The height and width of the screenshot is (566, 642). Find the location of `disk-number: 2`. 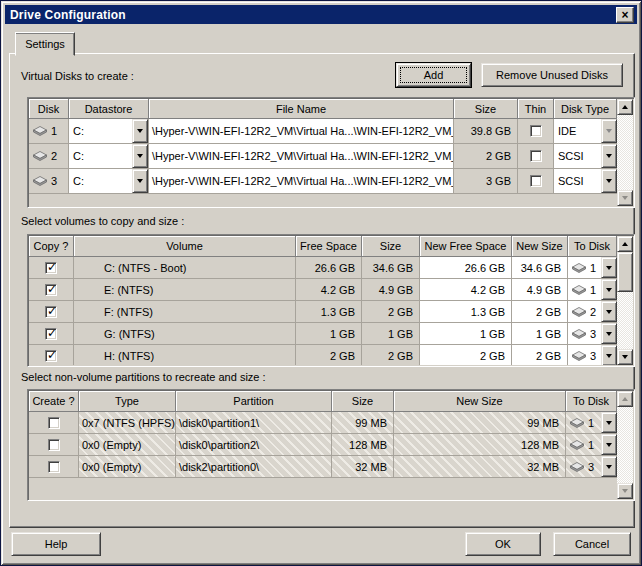

disk-number: 2 is located at coordinates (54, 156).